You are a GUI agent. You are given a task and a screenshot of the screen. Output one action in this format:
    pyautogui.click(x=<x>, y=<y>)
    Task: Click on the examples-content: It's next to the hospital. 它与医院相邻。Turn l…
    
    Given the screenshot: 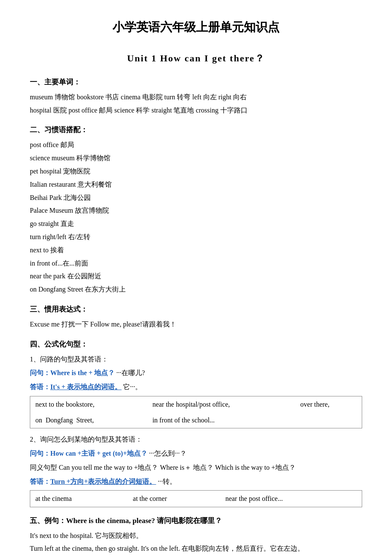 What is the action you would take?
    pyautogui.click(x=196, y=542)
    